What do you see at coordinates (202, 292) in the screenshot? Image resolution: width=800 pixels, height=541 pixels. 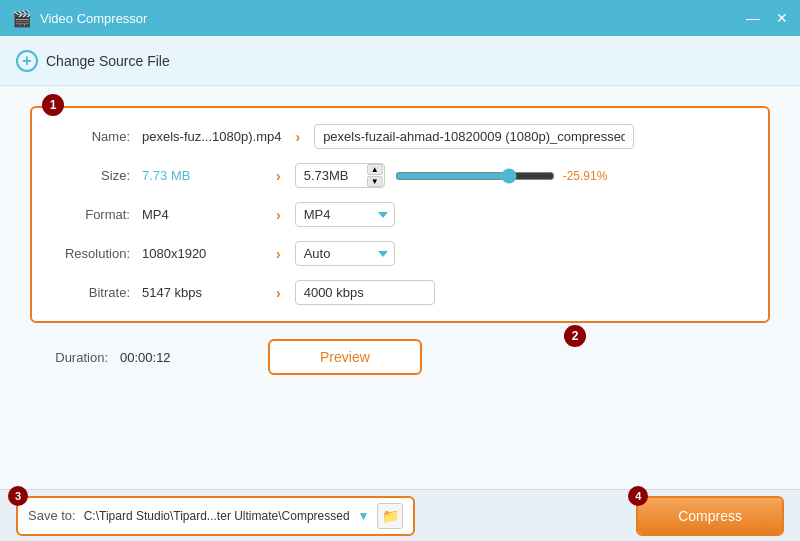 I see `bitrate-original-value: 5147 kbps` at bounding box center [202, 292].